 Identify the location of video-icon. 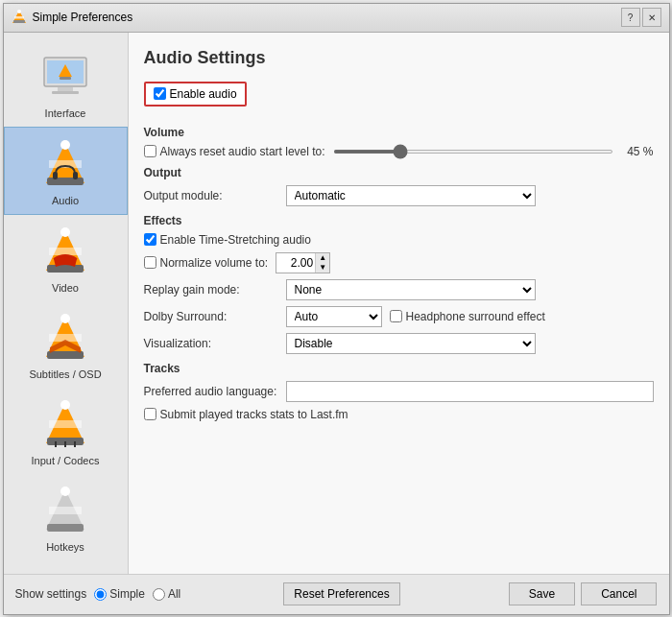
(65, 251).